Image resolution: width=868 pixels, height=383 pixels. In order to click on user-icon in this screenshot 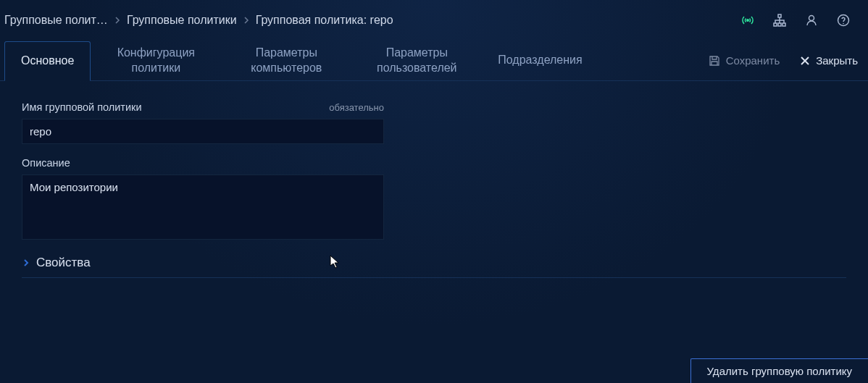, I will do `click(811, 20)`.